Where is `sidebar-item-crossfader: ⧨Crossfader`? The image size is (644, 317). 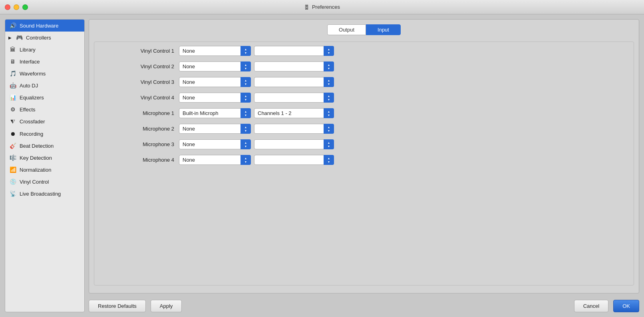
sidebar-item-crossfader: ⧨Crossfader is located at coordinates (45, 121).